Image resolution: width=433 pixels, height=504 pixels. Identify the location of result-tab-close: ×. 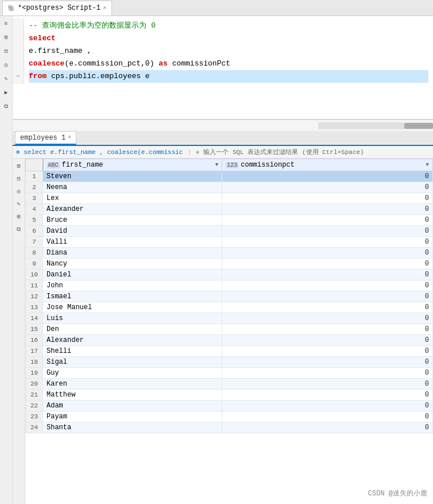
(69, 138).